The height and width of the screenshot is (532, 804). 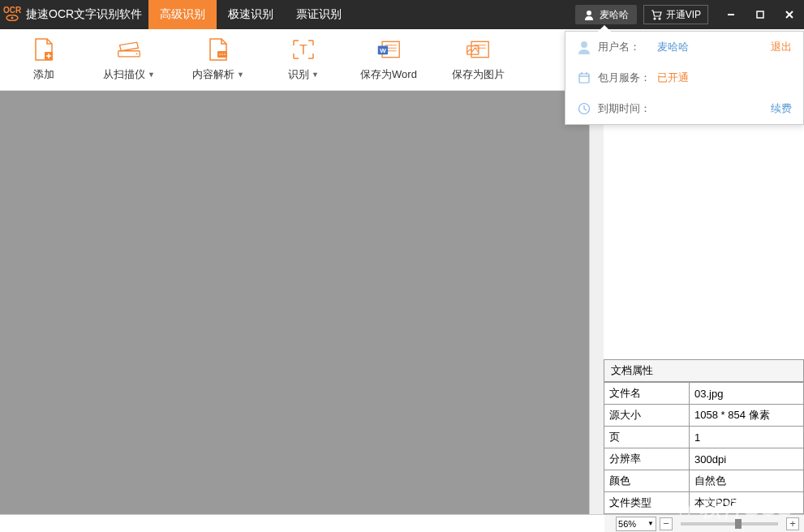 I want to click on image-icon, so click(x=478, y=49).